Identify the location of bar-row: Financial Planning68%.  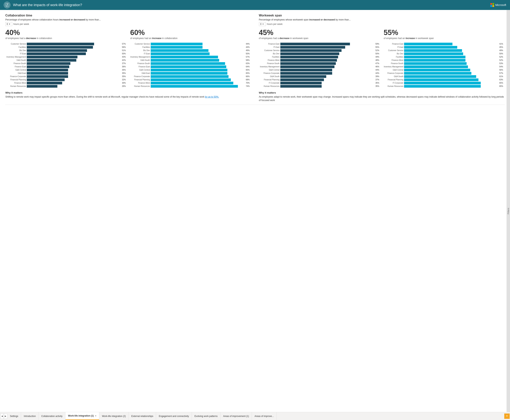
(190, 80).